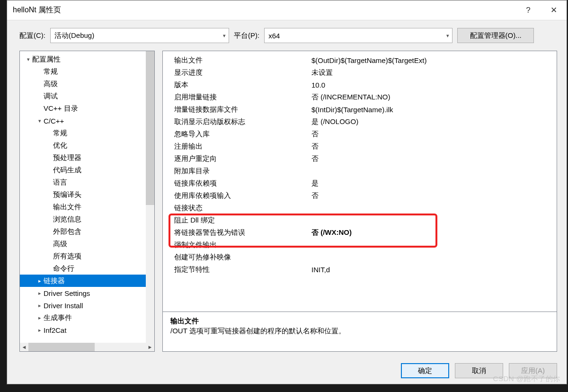  What do you see at coordinates (363, 269) in the screenshot?
I see `property-row: 指定节特性INIT,d` at bounding box center [363, 269].